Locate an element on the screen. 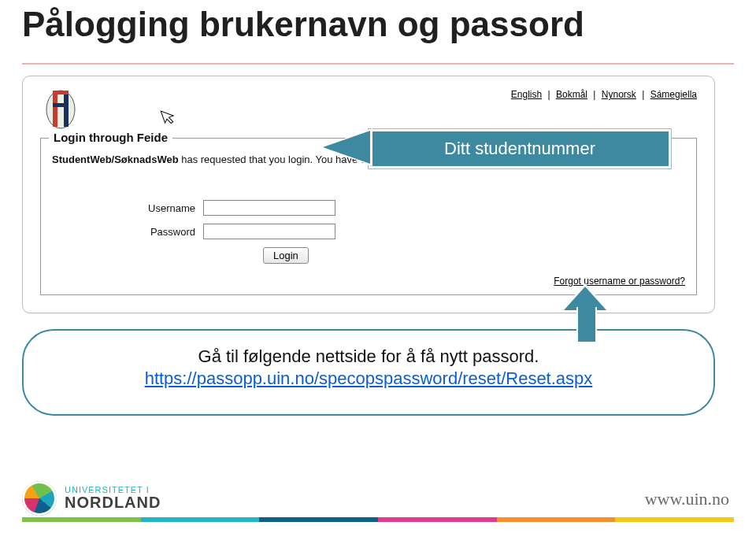  footer-url: www.uin.no is located at coordinates (687, 499).